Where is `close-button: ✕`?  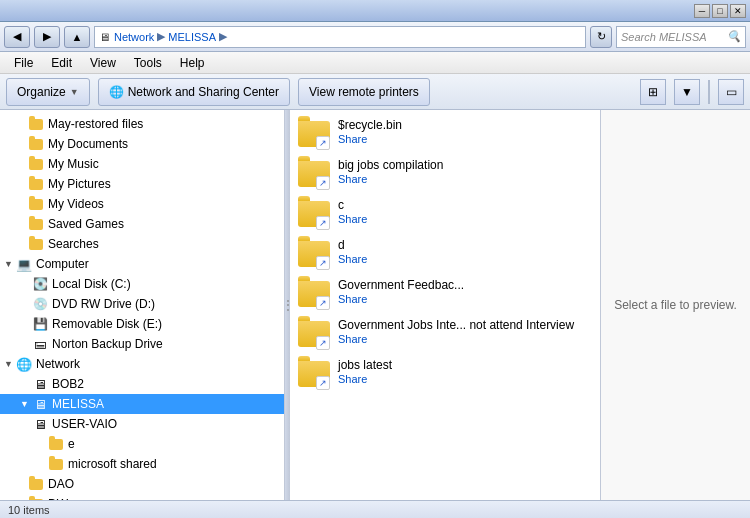
close-button: ✕ is located at coordinates (738, 11).